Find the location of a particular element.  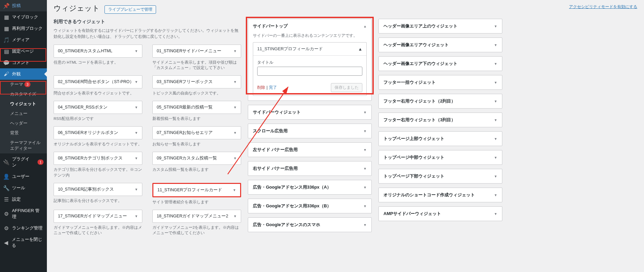

submenu-item-3: メニュー is located at coordinates (23, 114).